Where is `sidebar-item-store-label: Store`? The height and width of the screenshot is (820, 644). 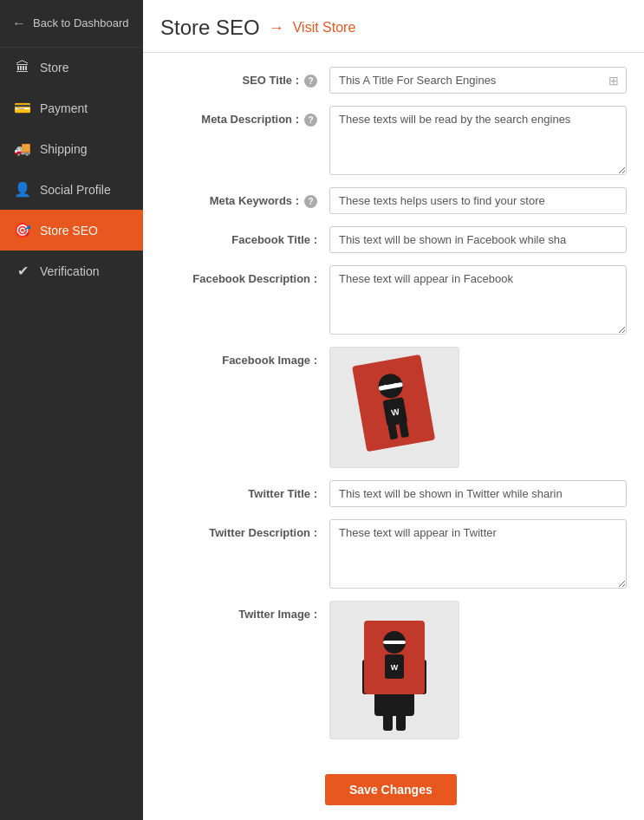 sidebar-item-store-label: Store is located at coordinates (54, 68).